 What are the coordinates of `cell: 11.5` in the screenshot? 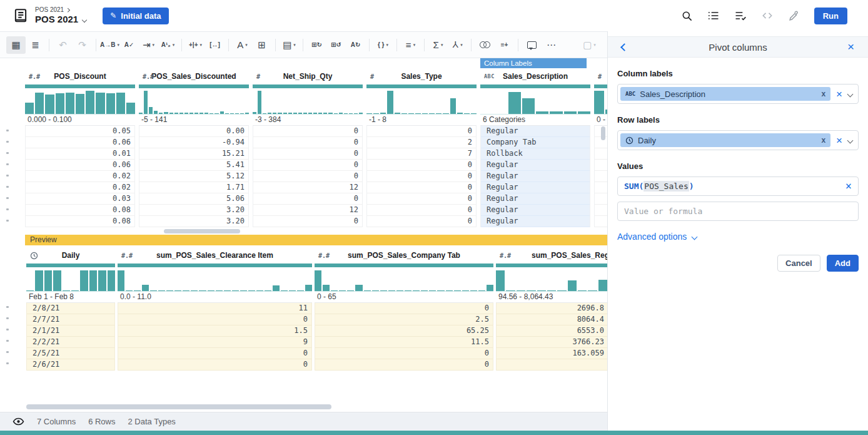 It's located at (404, 342).